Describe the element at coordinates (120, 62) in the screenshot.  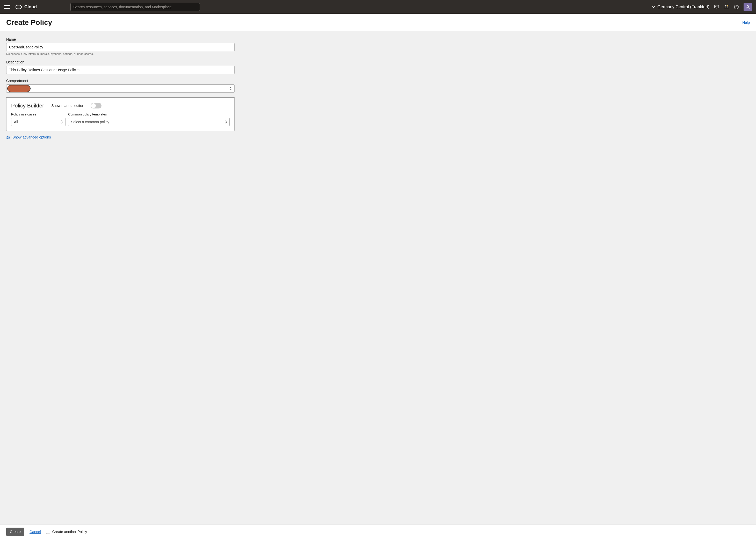
I see `description-label: Description` at that location.